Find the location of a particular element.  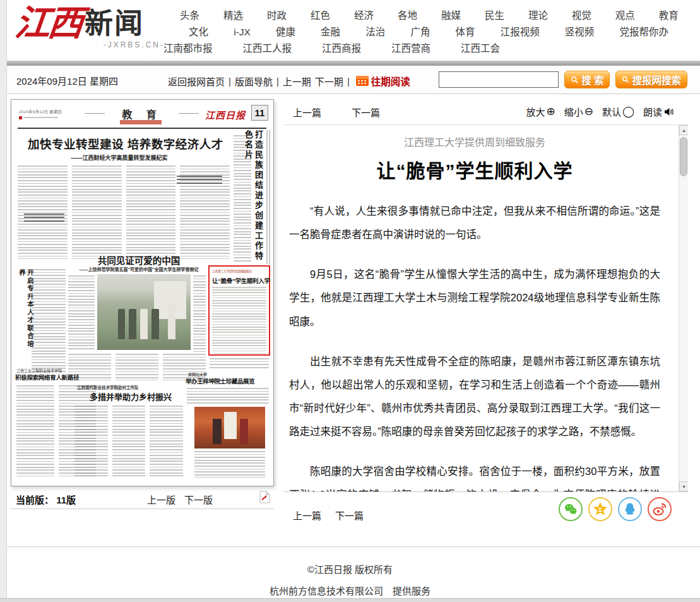

nav-item: 江西工人报 is located at coordinates (268, 49).